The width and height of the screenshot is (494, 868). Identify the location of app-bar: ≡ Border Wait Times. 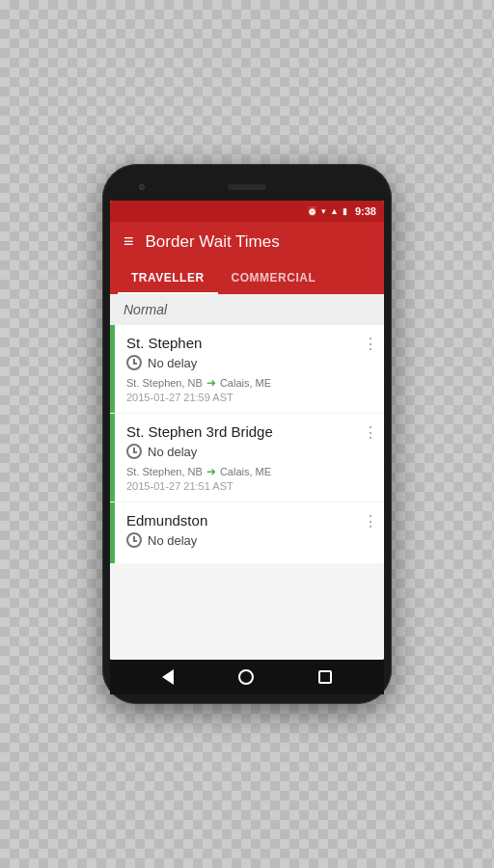
(247, 241).